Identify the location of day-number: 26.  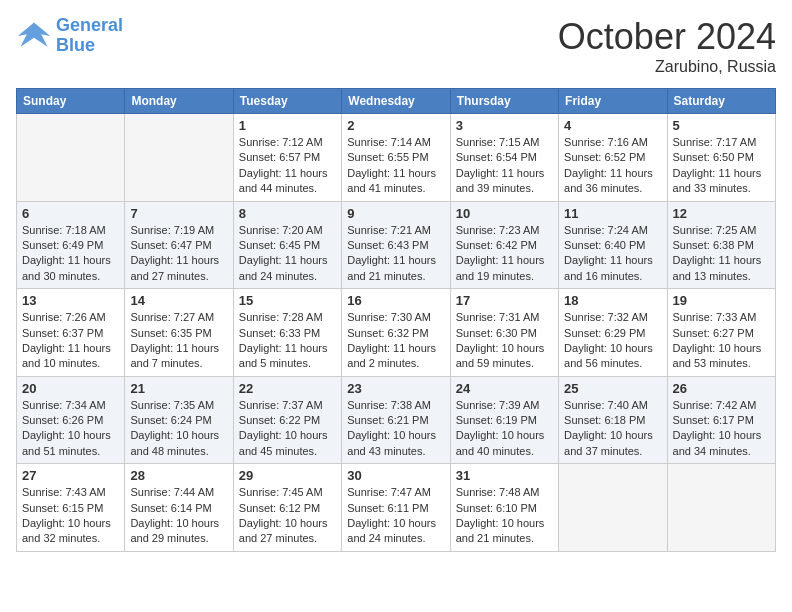
(722, 388).